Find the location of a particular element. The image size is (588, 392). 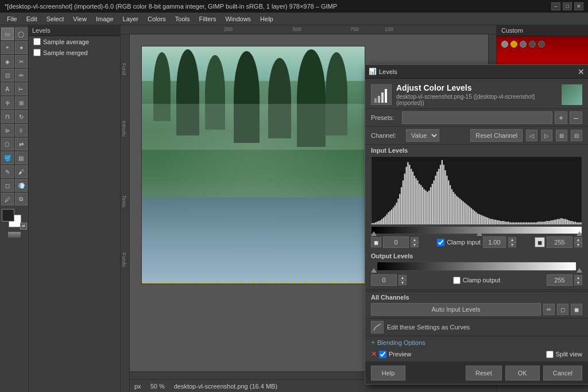

input-max-down: ▼ is located at coordinates (578, 244).